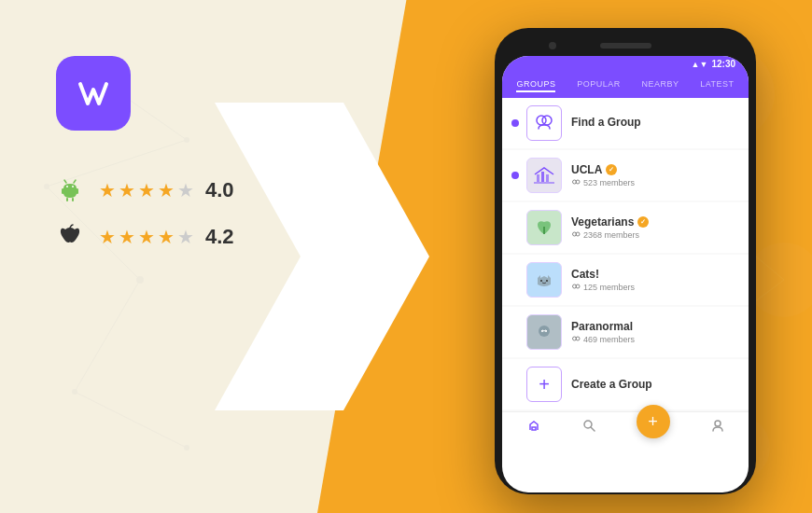 The height and width of the screenshot is (513, 812). I want to click on tab-latest: LATEST, so click(717, 86).